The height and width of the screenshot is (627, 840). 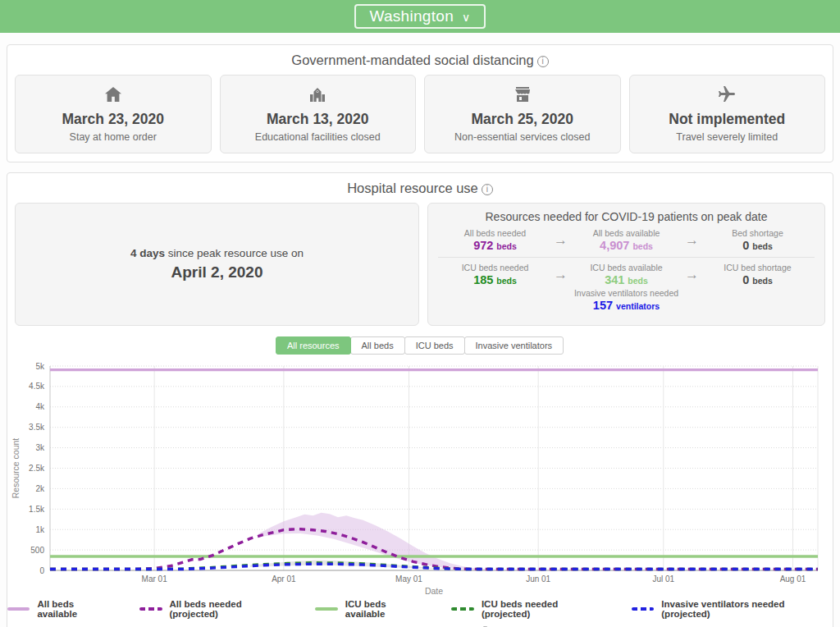 What do you see at coordinates (284, 579) in the screenshot?
I see `svg-text: Apr 01` at bounding box center [284, 579].